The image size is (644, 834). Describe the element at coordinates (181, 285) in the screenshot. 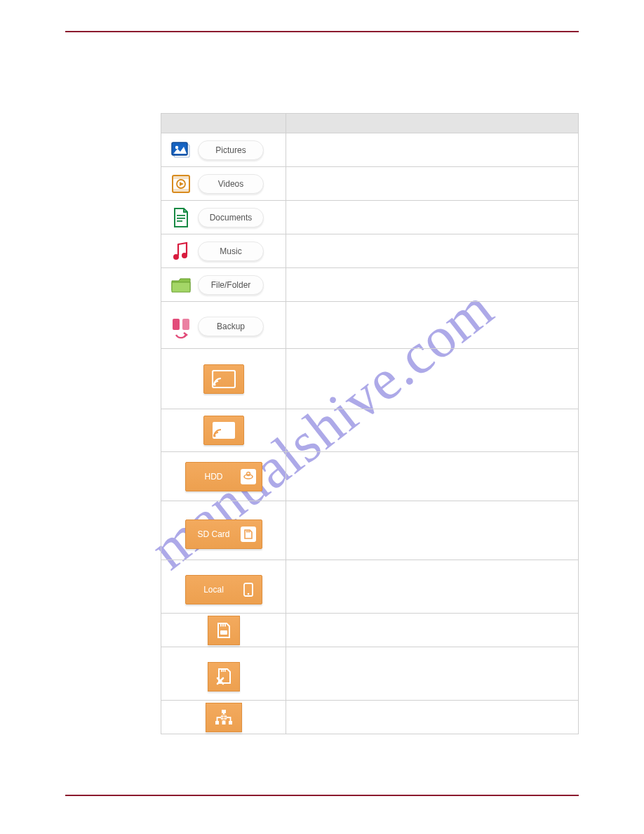

I see `folder-icon` at that location.